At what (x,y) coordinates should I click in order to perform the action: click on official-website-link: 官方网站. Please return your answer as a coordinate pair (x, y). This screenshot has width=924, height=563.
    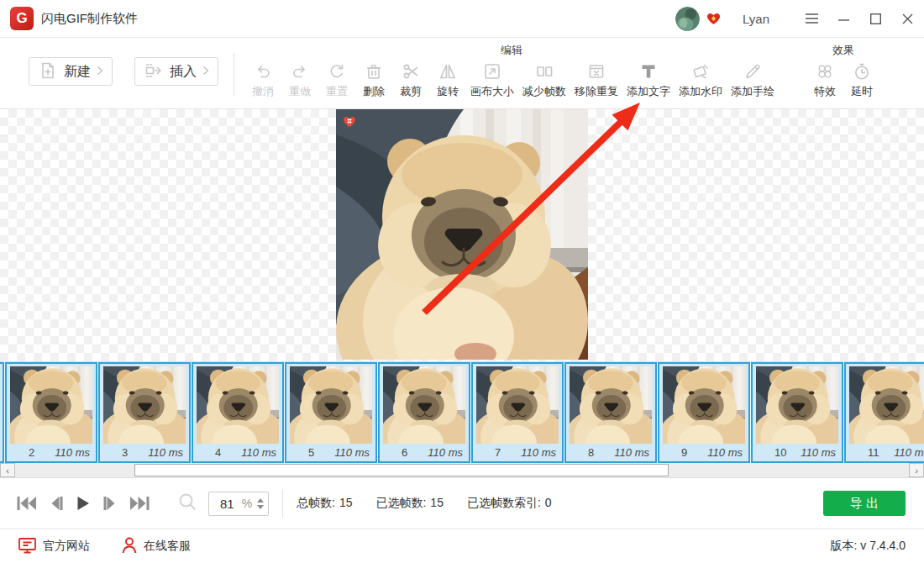
    Looking at the image, I should click on (54, 546).